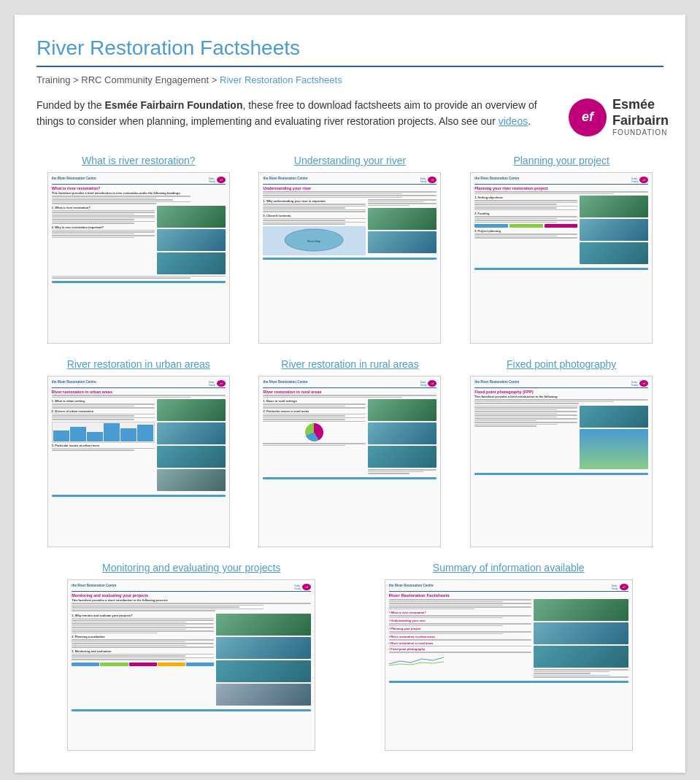  I want to click on factsheet-thumbnail-photography: the River Restoration Centre EstásFamily…, so click(561, 461).